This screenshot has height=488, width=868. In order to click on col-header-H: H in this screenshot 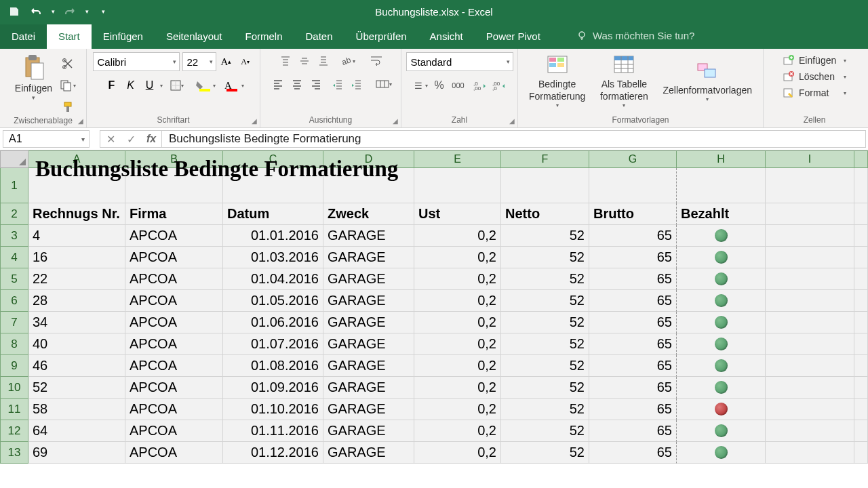, I will do `click(722, 159)`.